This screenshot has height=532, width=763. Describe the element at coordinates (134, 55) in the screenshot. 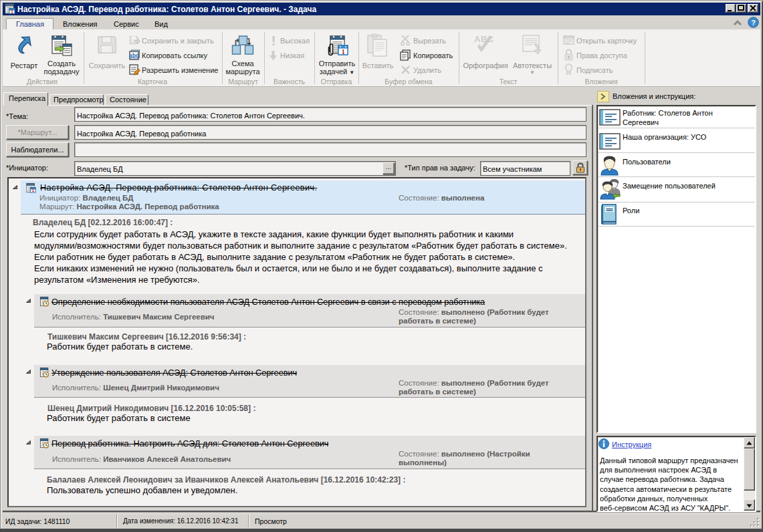

I see `svg-text: abc` at that location.